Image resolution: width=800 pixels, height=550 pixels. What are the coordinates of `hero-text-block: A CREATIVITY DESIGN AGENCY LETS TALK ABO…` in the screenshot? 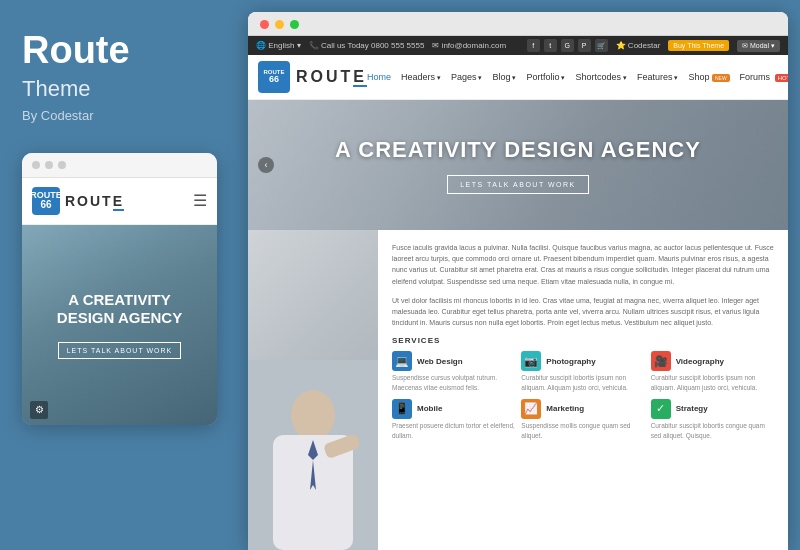 It's located at (518, 166).